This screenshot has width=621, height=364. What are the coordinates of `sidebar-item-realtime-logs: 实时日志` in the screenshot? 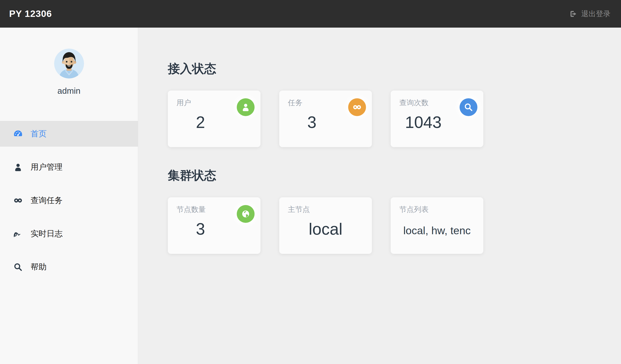 It's located at (69, 234).